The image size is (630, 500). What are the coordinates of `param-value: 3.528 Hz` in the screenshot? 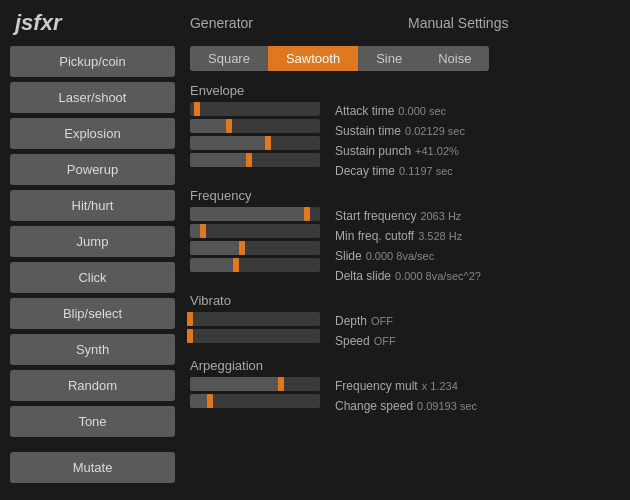 It's located at (440, 236).